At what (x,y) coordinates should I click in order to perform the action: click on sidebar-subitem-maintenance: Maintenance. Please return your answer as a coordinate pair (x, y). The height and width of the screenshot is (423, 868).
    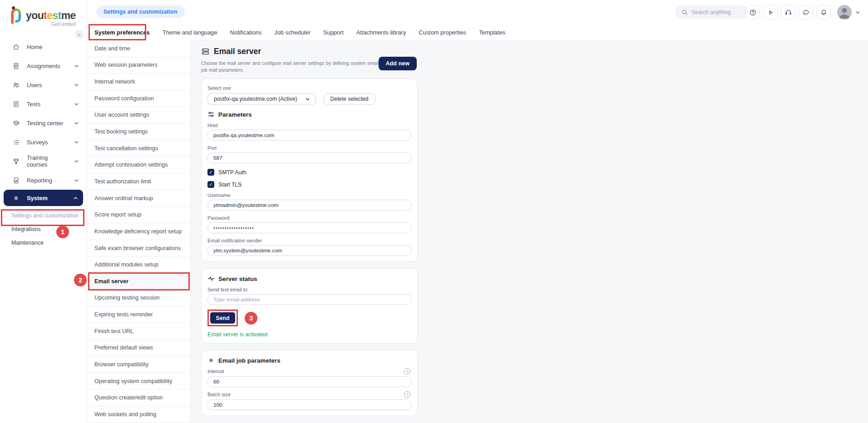
    Looking at the image, I should click on (44, 243).